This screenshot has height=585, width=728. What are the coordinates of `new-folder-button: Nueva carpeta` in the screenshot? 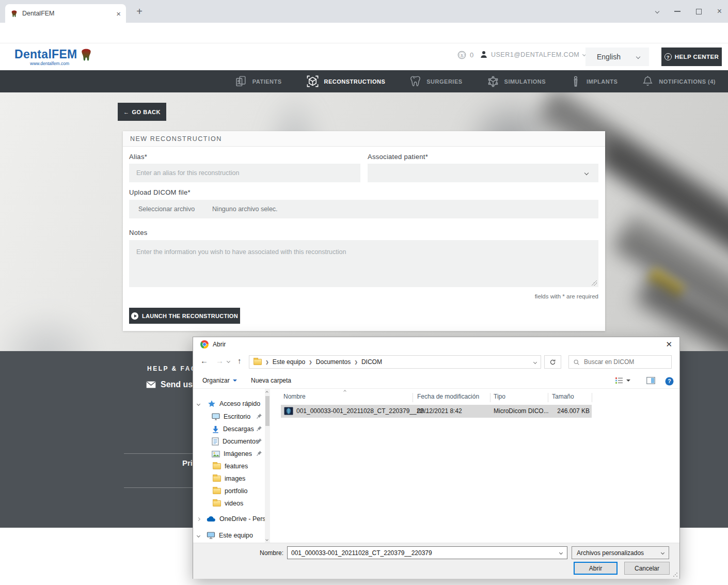 It's located at (271, 381).